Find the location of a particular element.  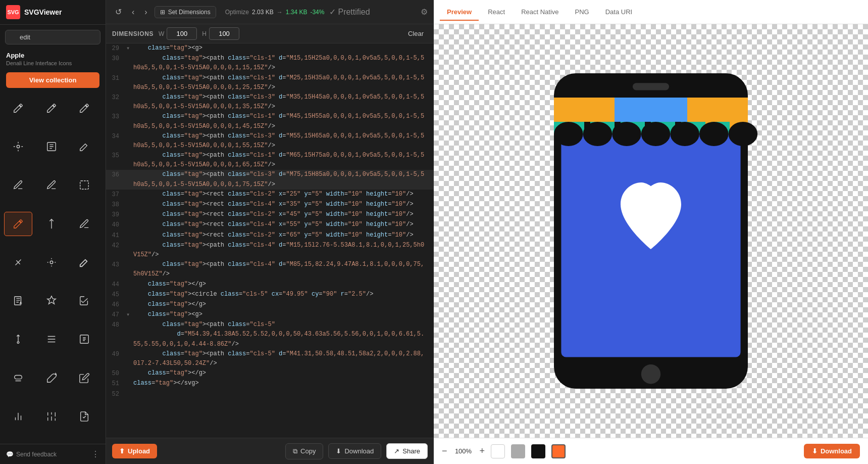

tab-preview: Preview is located at coordinates (459, 12).